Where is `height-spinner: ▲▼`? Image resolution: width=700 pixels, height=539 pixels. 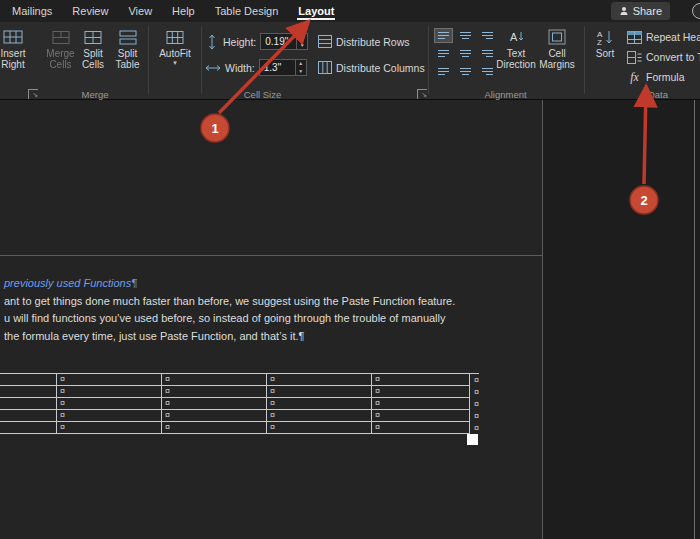 height-spinner: ▲▼ is located at coordinates (302, 42).